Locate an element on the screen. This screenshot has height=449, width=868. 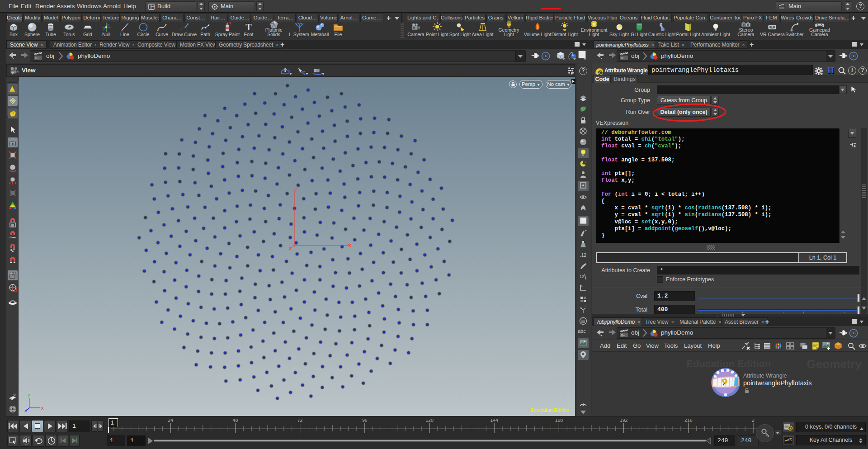
svg-text: 192 is located at coordinates (624, 421).